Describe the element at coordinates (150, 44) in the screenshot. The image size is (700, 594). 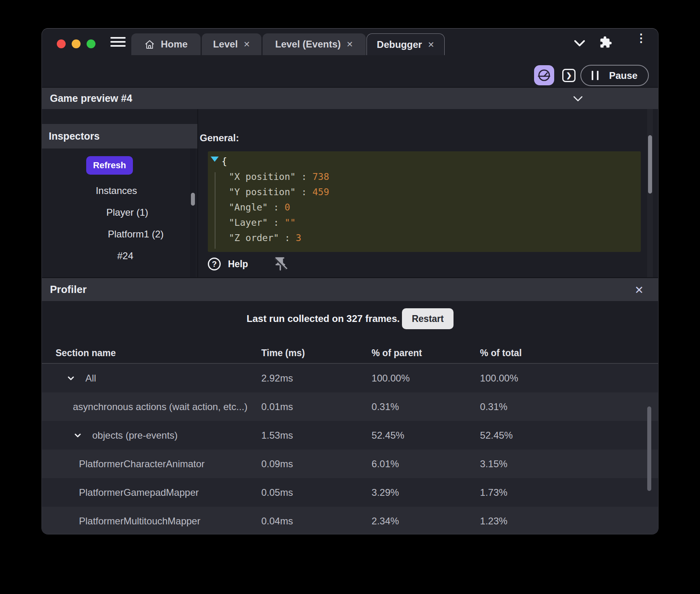
I see `home-icon` at that location.